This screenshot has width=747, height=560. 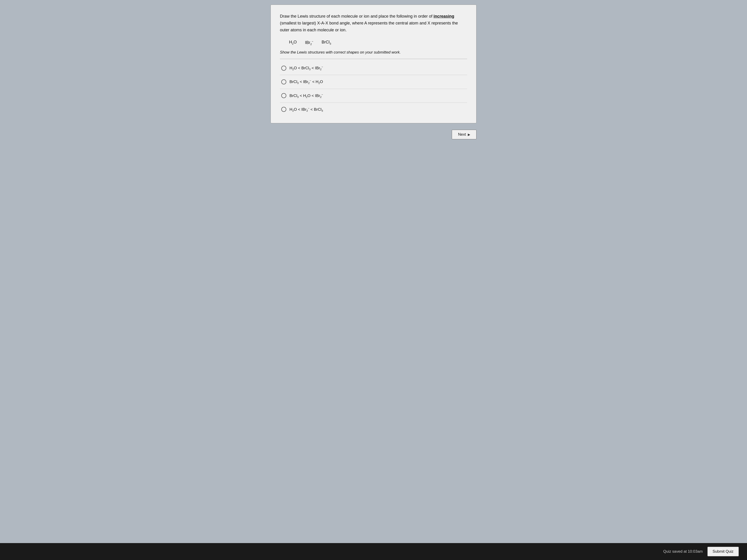 What do you see at coordinates (374, 96) in the screenshot?
I see `answer-option-3: BrCl3 < H2O < IBr2−` at bounding box center [374, 96].